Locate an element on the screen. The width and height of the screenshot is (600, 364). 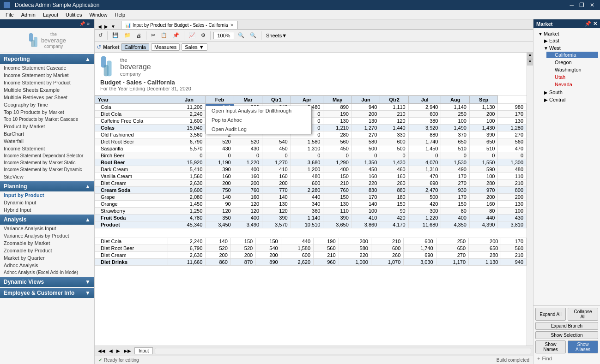
cell-10-3: 160 is located at coordinates (276, 176).